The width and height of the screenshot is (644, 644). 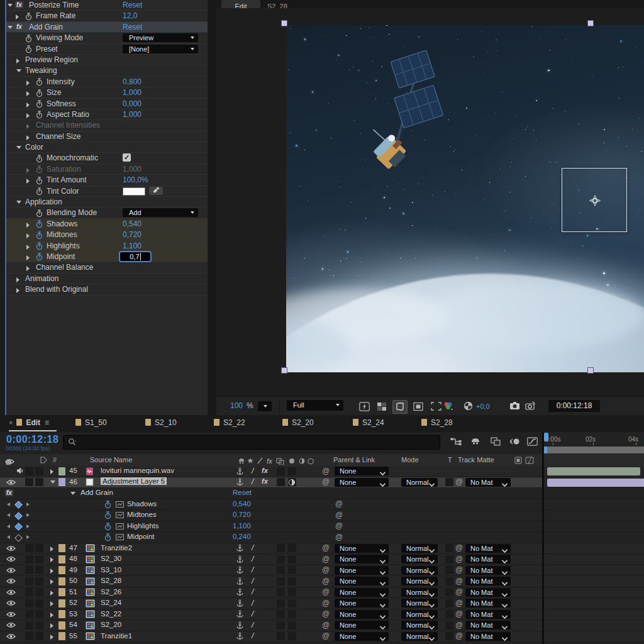 I want to click on show-snapshot-icon, so click(x=530, y=406).